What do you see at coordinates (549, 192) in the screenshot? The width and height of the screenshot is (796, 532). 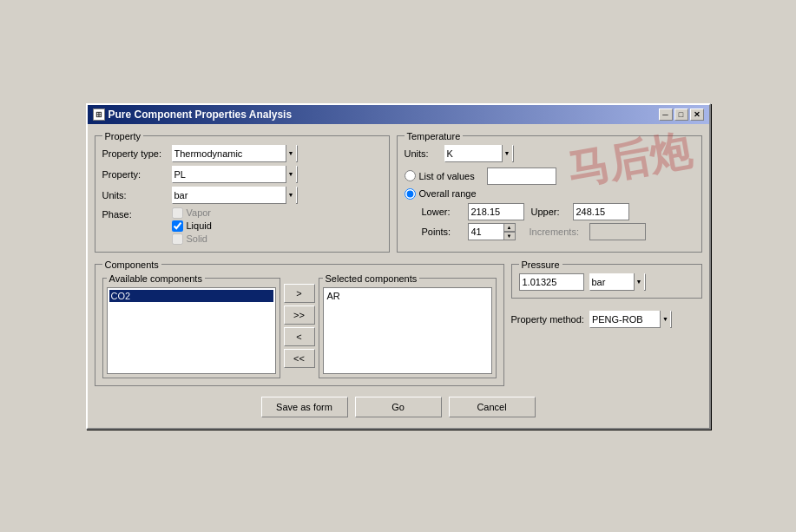 I see `temperature-section: Temperature Units: KCFR List of values O…` at bounding box center [549, 192].